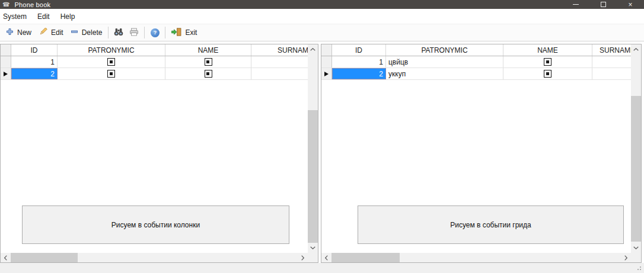 The height and width of the screenshot is (273, 644). What do you see at coordinates (576, 5) in the screenshot?
I see `minimize-icon` at bounding box center [576, 5].